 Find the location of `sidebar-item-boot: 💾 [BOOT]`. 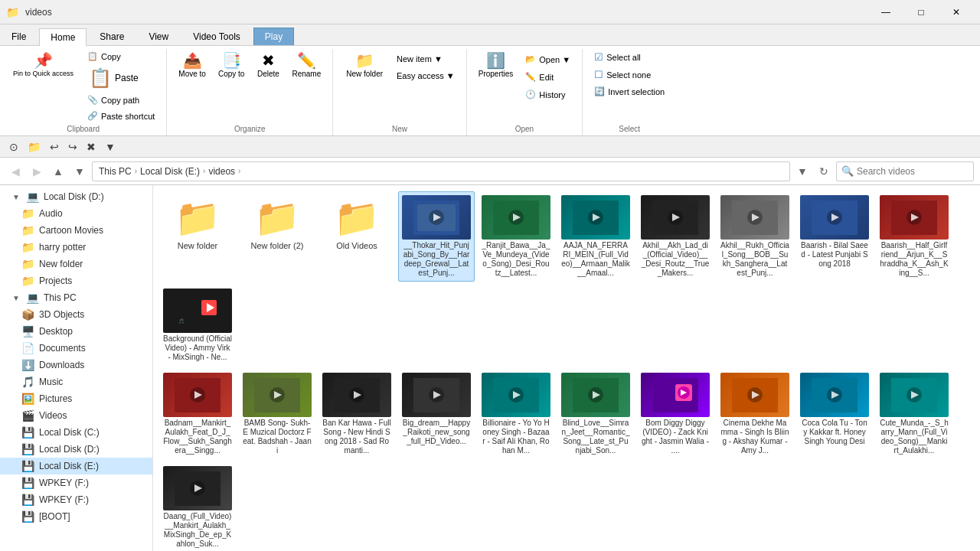

sidebar-item-boot: 💾 [BOOT] is located at coordinates (77, 517).